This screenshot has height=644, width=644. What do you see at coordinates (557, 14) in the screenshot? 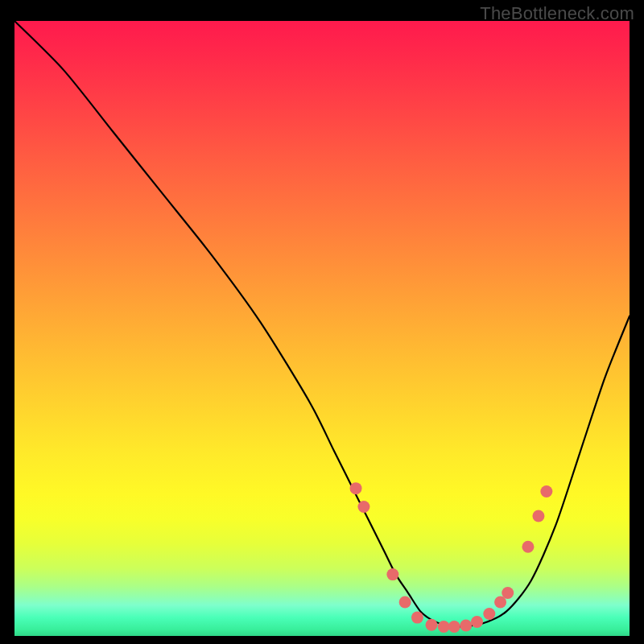
I see `watermark-text: TheBottleneck.com` at bounding box center [557, 14].